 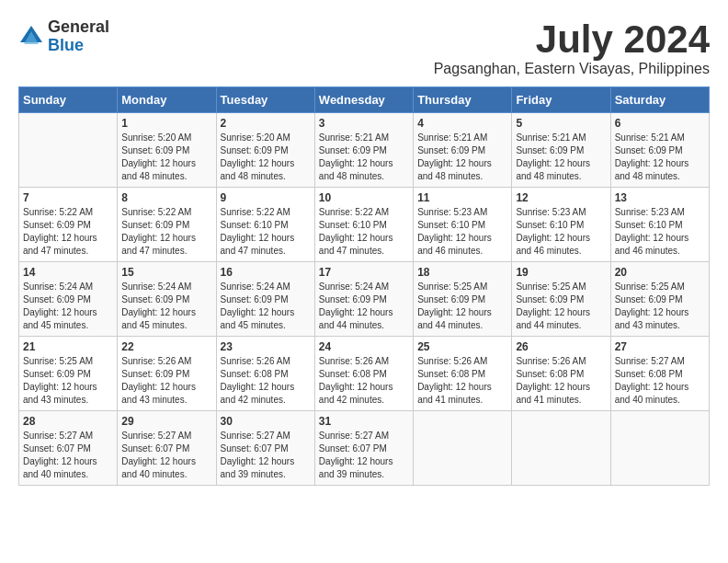 What do you see at coordinates (364, 272) in the screenshot?
I see `day-number: 17` at bounding box center [364, 272].